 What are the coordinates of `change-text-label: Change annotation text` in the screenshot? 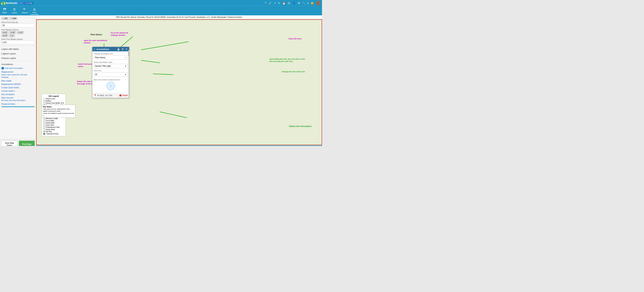 It's located at (111, 54).